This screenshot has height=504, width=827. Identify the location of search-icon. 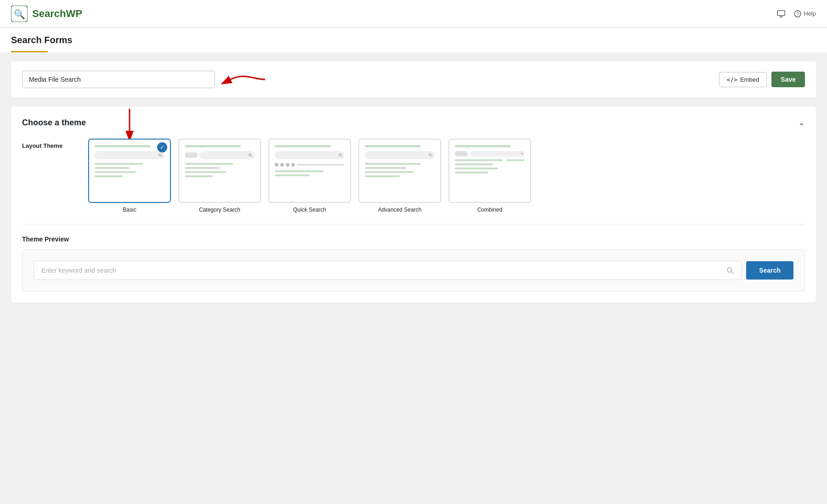
(730, 270).